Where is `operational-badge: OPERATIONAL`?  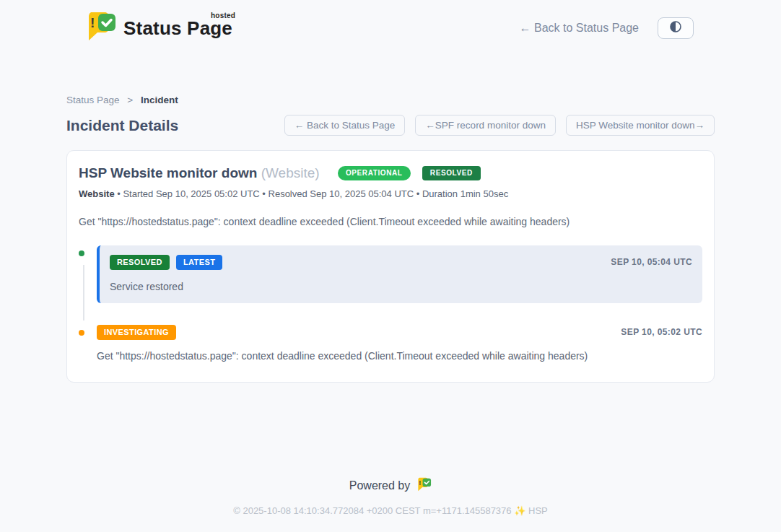 operational-badge: OPERATIONAL is located at coordinates (374, 173).